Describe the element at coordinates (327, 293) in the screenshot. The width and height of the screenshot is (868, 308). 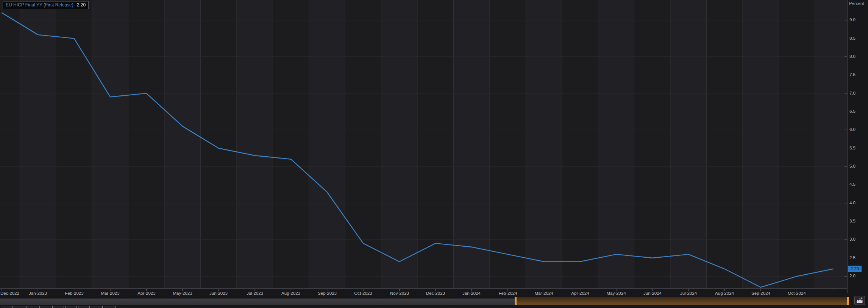
I see `x-axis-label: Sep-2023` at that location.